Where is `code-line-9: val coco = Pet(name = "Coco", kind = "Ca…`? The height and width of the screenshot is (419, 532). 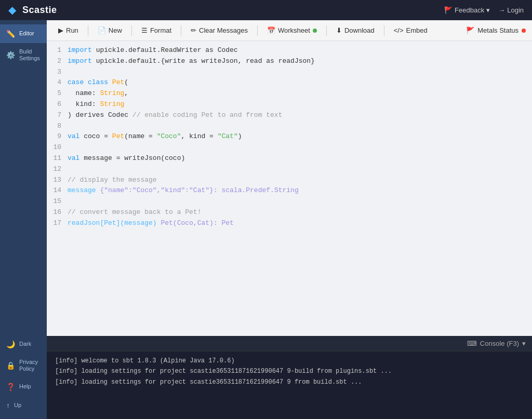 code-line-9: val coco = Pet(name = "Coco", kind = "Ca… is located at coordinates (298, 137).